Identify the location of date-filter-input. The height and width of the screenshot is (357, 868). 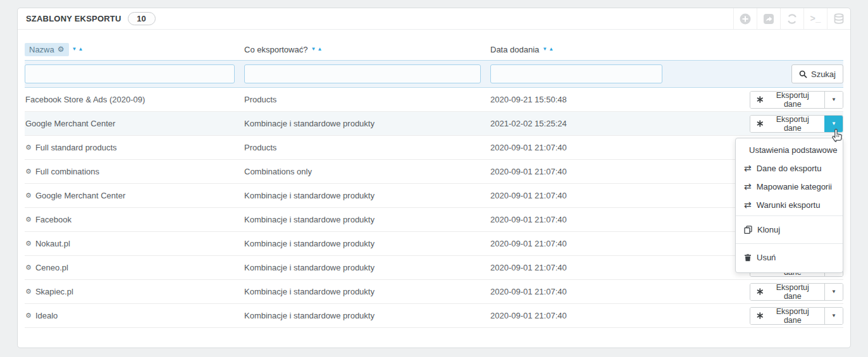
(576, 74).